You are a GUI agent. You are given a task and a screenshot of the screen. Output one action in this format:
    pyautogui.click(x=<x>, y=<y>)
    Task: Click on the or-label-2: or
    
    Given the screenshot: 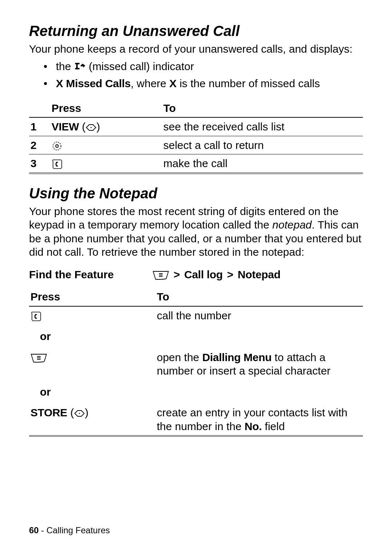 What is the action you would take?
    pyautogui.click(x=196, y=392)
    